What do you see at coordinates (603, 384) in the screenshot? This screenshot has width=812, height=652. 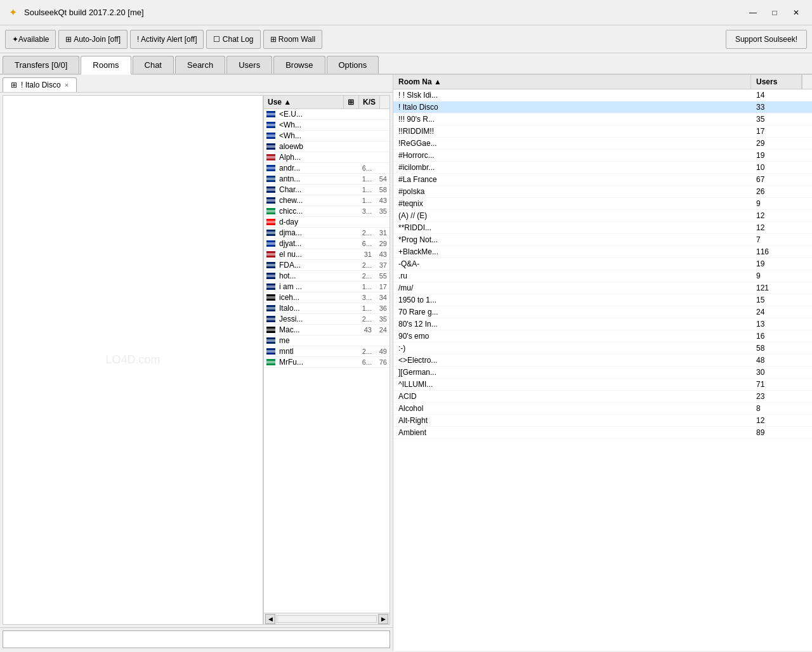 I see `room-row: ^ILLUMI...71` at bounding box center [603, 384].